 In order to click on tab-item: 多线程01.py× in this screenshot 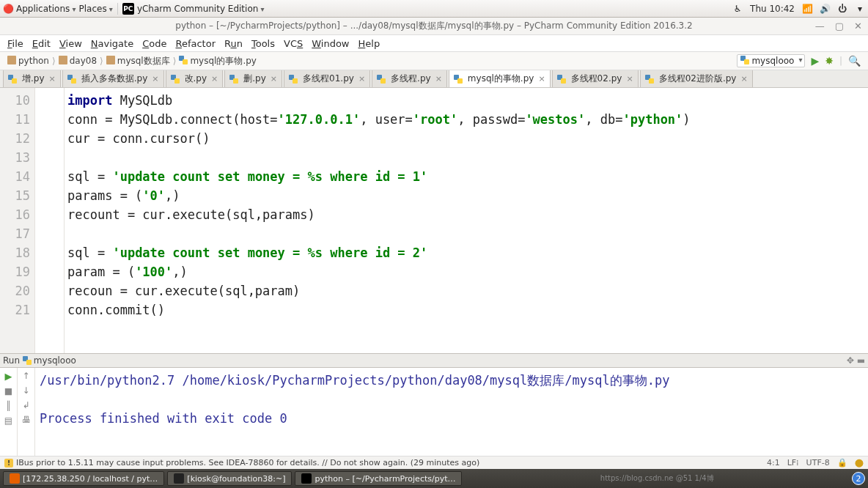, I will do `click(327, 79)`.